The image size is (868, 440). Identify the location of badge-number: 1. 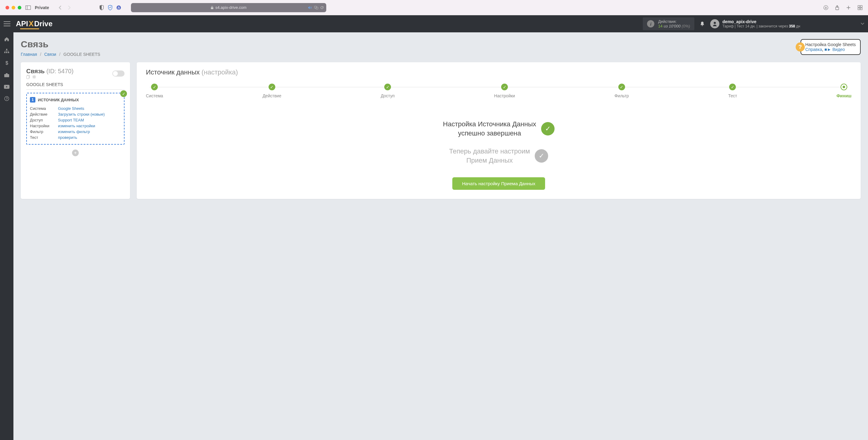
(33, 100).